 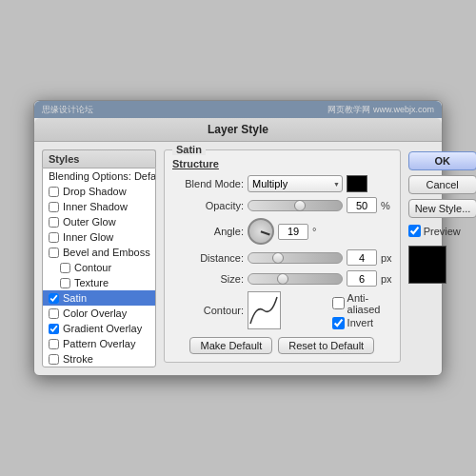 What do you see at coordinates (53, 192) in the screenshot?
I see `drop-shadow-checkbox` at bounding box center [53, 192].